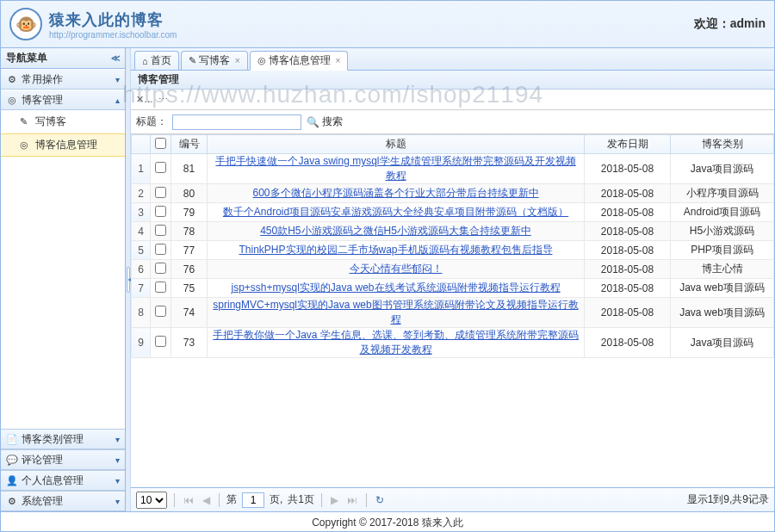 This screenshot has width=775, height=532. I want to click on row-title: 450款H5小游戏源码之微信H5小游戏源码大集合持续更新中, so click(396, 232).